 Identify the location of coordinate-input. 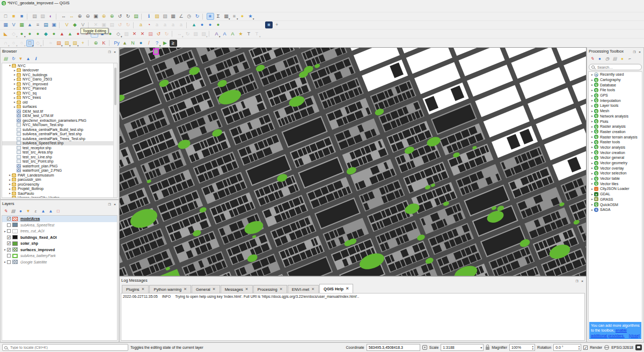
(393, 348).